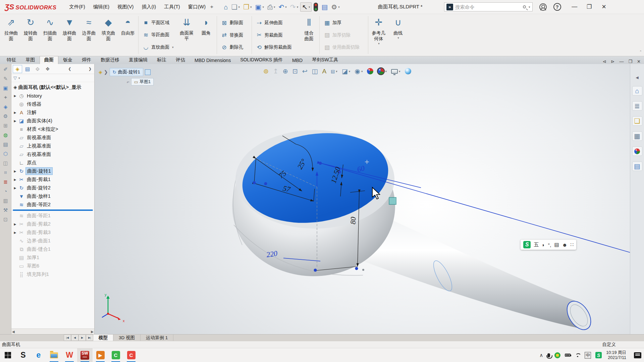 This screenshot has height=362, width=644. I want to click on tree-item: ▶ ↻ 曲面-旋转1, so click(53, 171).